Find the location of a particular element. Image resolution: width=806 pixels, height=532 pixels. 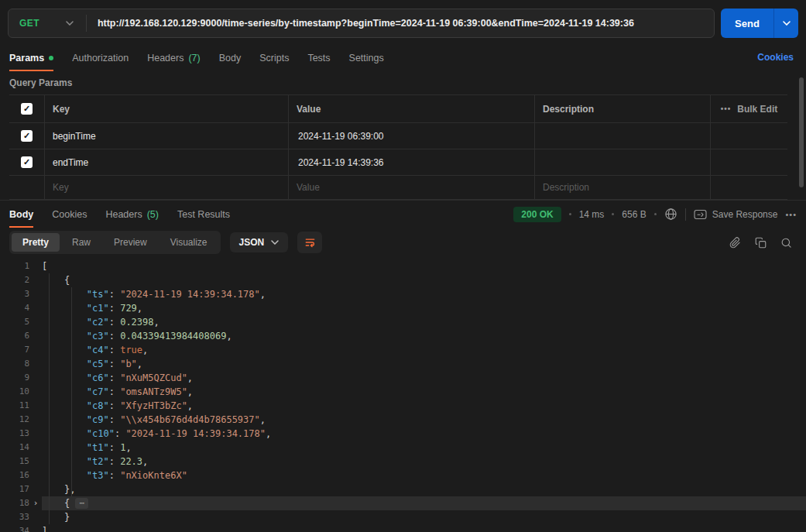

save-response-button: Save Response is located at coordinates (736, 215).